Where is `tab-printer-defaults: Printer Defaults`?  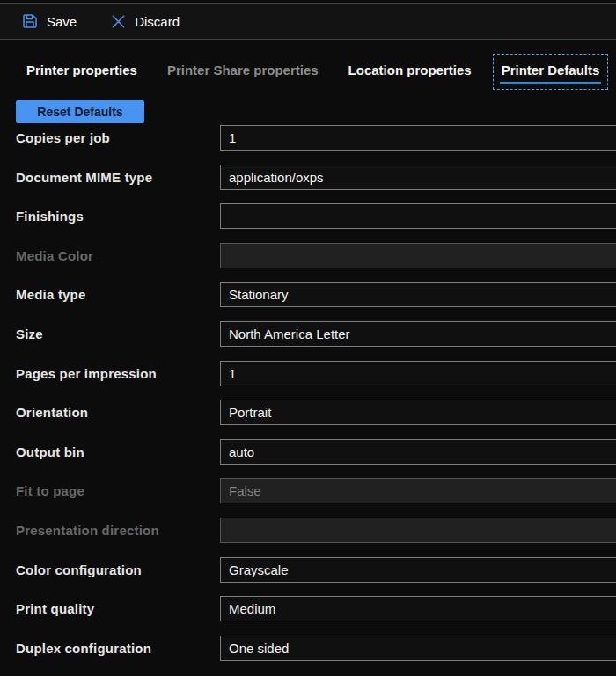
tab-printer-defaults: Printer Defaults is located at coordinates (551, 72).